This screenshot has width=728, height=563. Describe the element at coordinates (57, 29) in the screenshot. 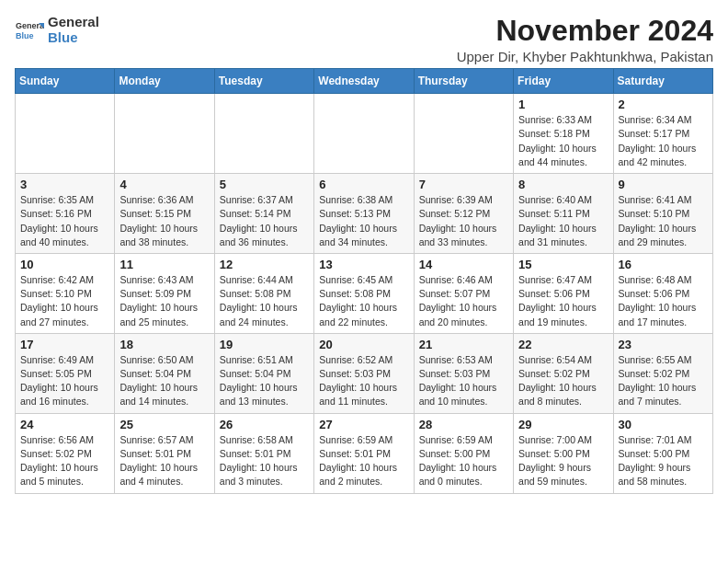

I see `logo: General Blue General Blue` at that location.